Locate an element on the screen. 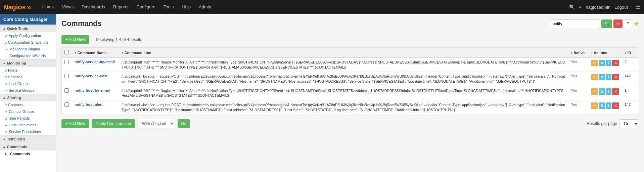 Image resolution: width=644 pixels, height=172 pixels. caret-icon-monitoring: ▲ is located at coordinates (4, 63).